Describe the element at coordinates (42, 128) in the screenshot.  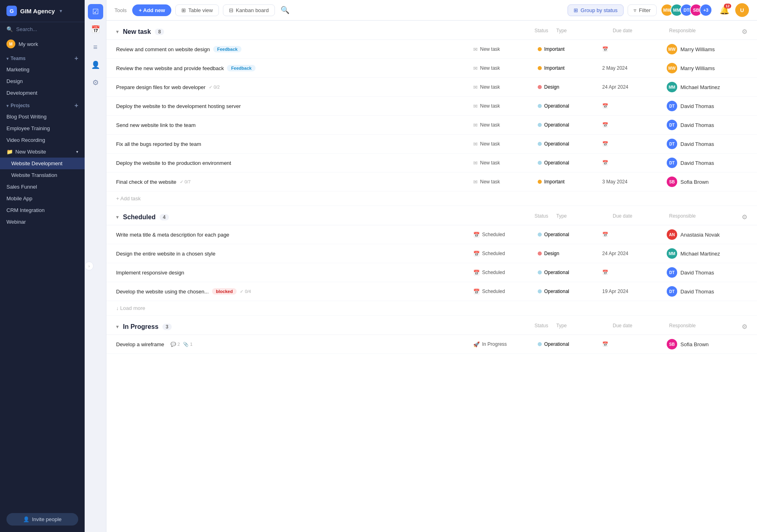
I see `sidebar-item-employee-training: Employee Training` at that location.